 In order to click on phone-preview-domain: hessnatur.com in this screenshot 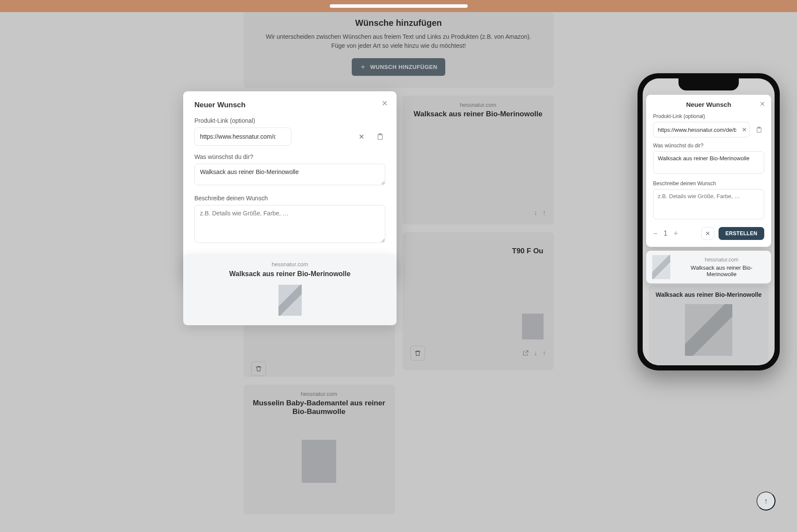, I will do `click(722, 260)`.